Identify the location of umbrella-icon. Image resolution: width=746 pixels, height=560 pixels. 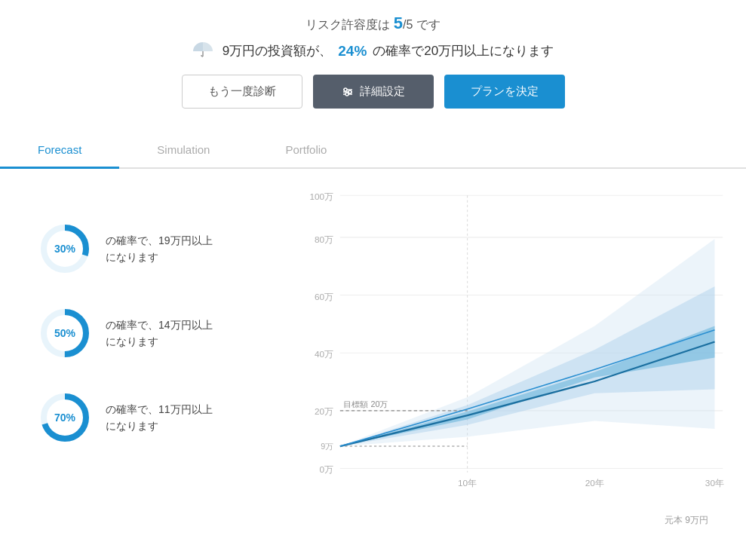
(203, 51).